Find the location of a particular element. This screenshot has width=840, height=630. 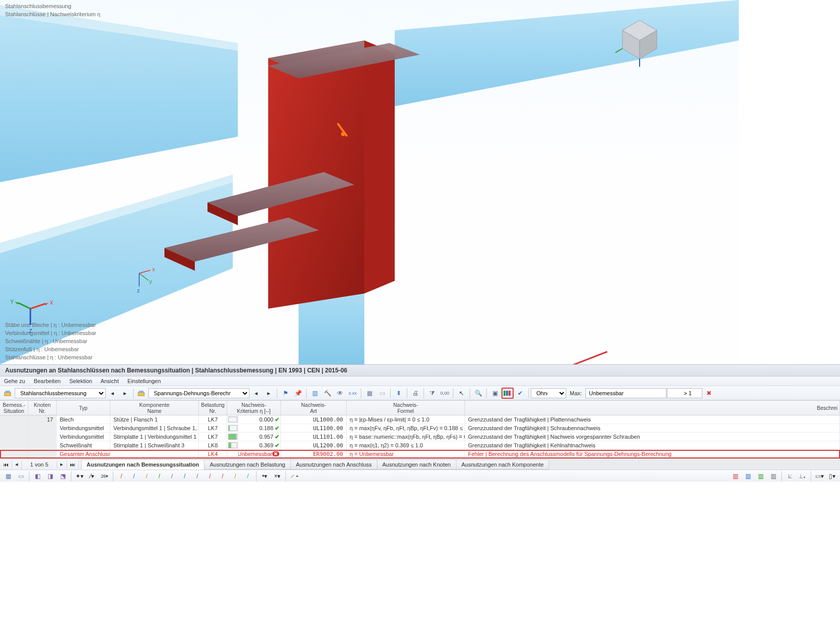

menu-selection: Selektion is located at coordinates (81, 381).